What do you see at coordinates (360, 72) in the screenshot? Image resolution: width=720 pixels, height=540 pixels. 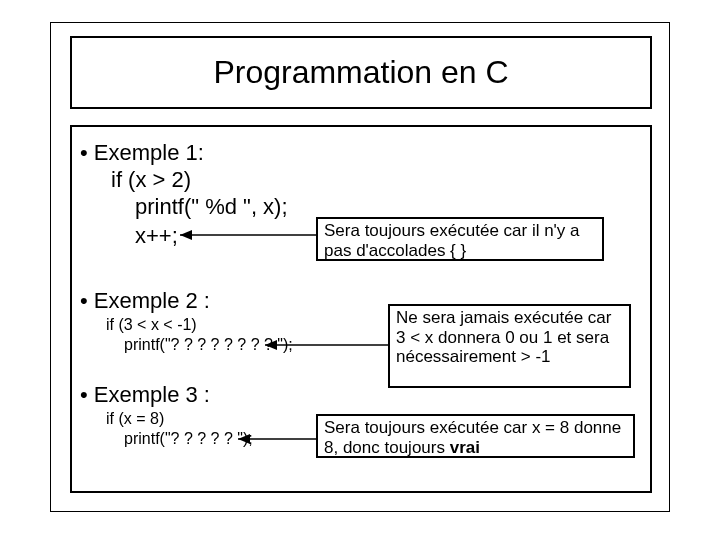 I see `slide-title: Programmation en C` at bounding box center [360, 72].